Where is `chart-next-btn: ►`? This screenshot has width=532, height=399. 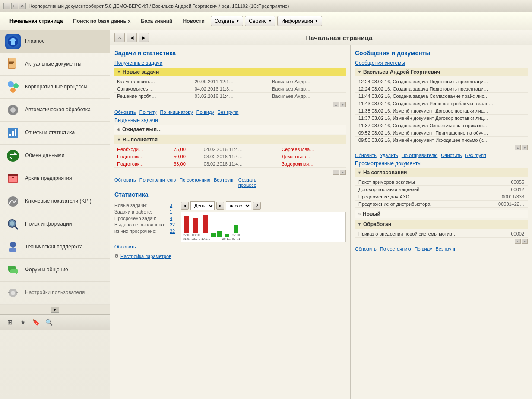 chart-next-btn: ► is located at coordinates (220, 206).